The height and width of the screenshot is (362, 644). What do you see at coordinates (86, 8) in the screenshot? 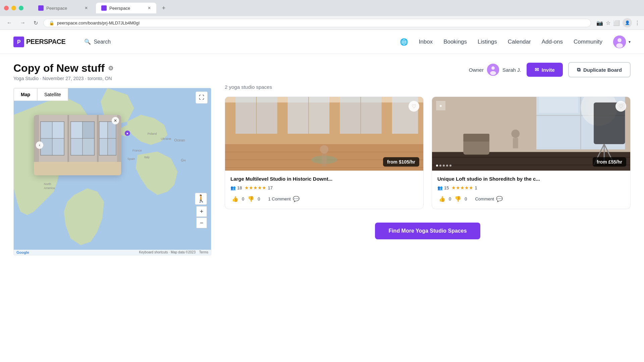
I see `tab-1-close: ✕` at bounding box center [86, 8].